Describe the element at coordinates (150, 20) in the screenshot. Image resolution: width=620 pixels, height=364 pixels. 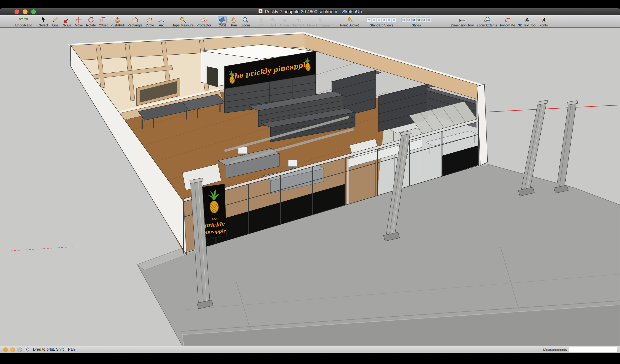
I see `circle-icon` at that location.